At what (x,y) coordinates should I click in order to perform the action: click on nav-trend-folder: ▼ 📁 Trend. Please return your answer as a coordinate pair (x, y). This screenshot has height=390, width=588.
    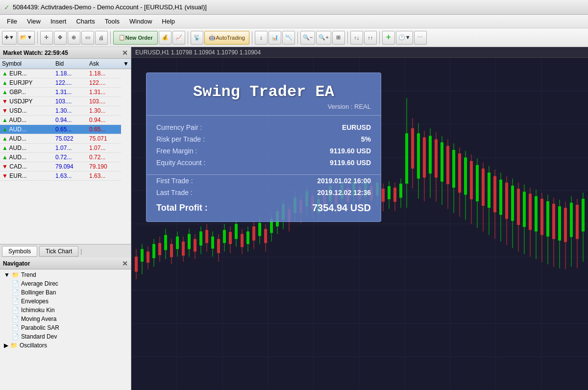
    Looking at the image, I should click on (66, 275).